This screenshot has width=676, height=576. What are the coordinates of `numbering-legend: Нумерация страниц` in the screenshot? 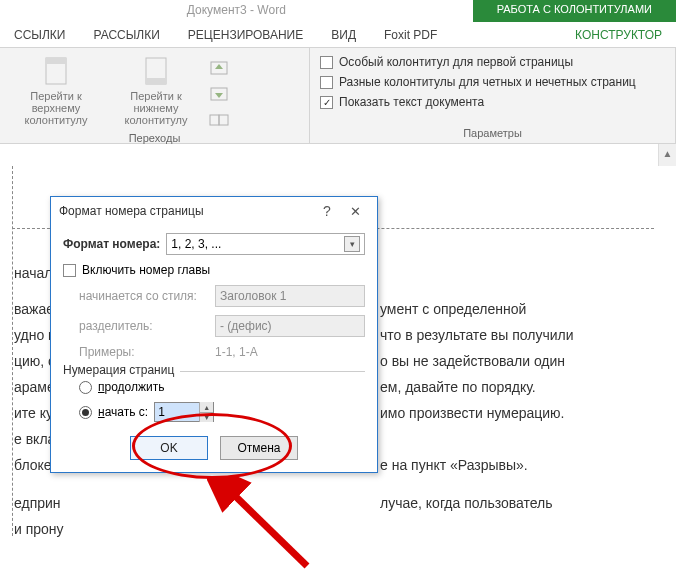 It's located at (122, 370).